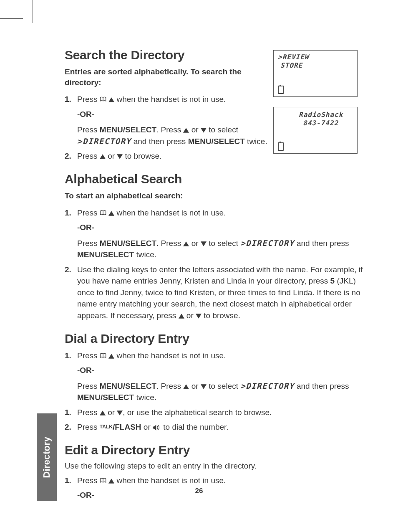 This screenshot has height=532, width=398. What do you see at coordinates (215, 339) in the screenshot?
I see `heading-dial-entry: Dial a Directory Entry` at bounding box center [215, 339].